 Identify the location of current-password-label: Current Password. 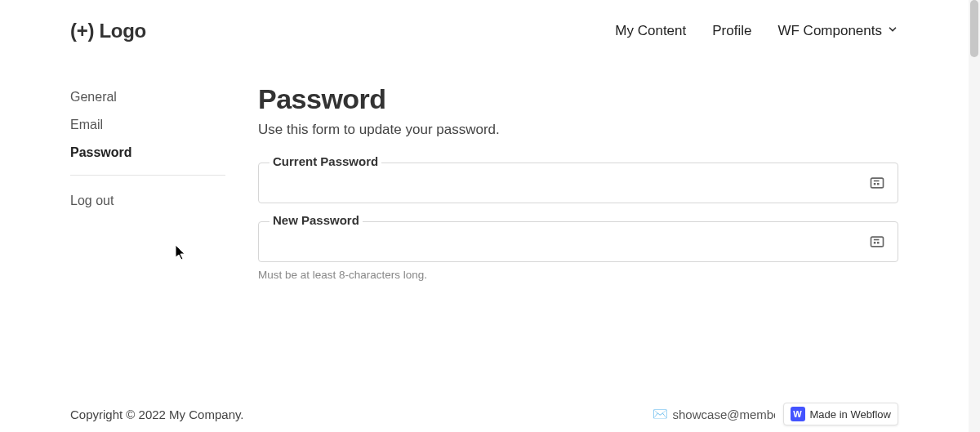
(325, 162).